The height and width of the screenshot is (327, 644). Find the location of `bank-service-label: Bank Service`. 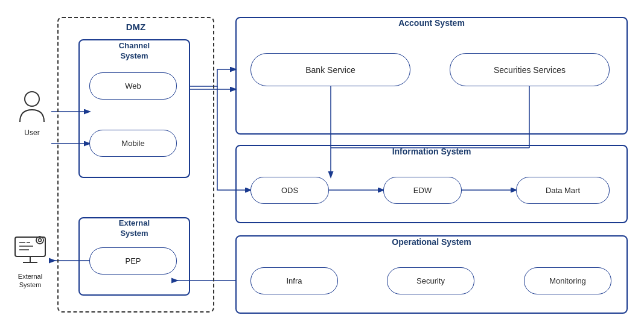

bank-service-label: Bank Service is located at coordinates (330, 70).